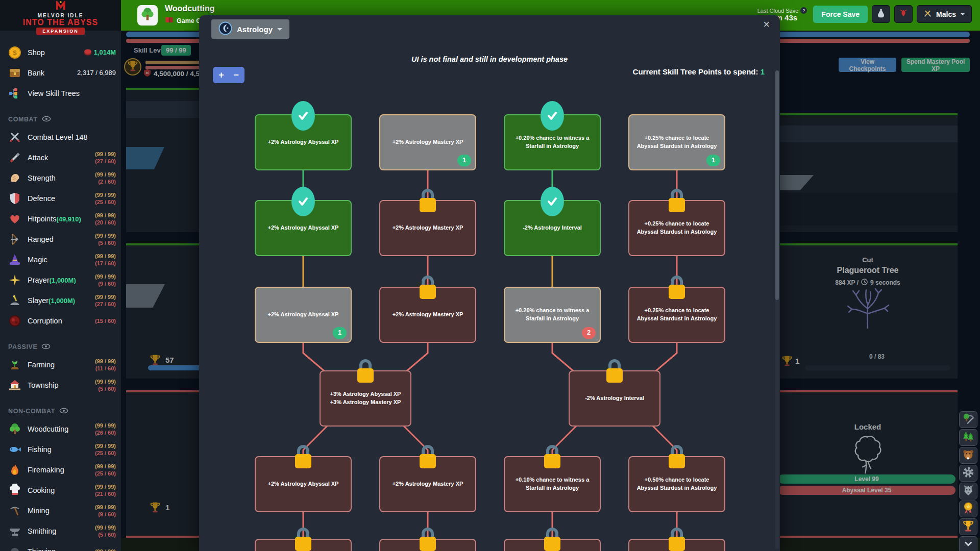  Describe the element at coordinates (60, 53) in the screenshot. I see `sidebar-item-shop: $Shop1,014M` at that location.